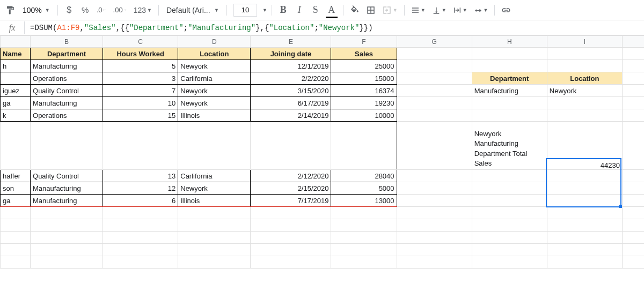 This screenshot has width=644, height=283. Describe the element at coordinates (390, 10) in the screenshot. I see `merge-cells-button: ▼` at that location.